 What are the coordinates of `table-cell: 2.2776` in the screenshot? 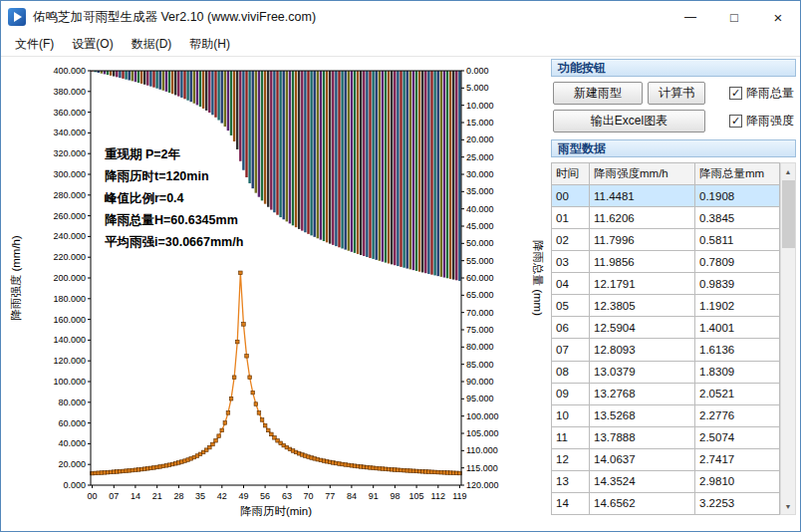 It's located at (737, 415).